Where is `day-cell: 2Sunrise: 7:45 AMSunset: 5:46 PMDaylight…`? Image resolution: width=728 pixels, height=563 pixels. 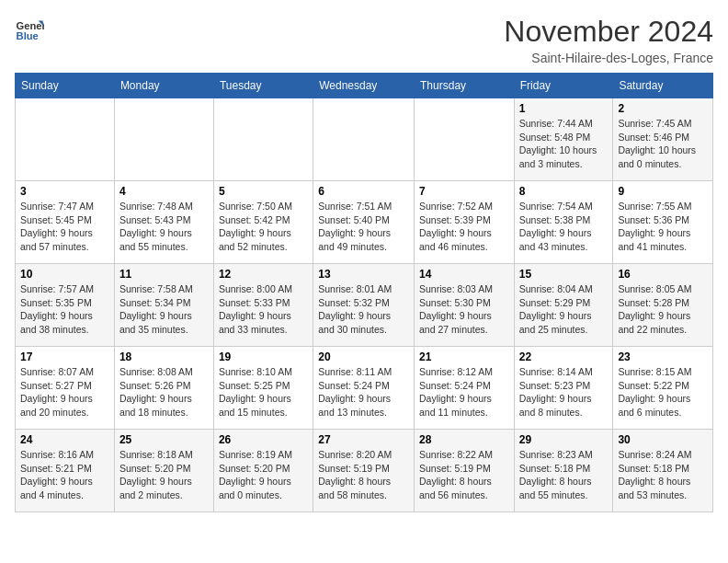 day-cell: 2Sunrise: 7:45 AMSunset: 5:46 PMDaylight… is located at coordinates (664, 140).